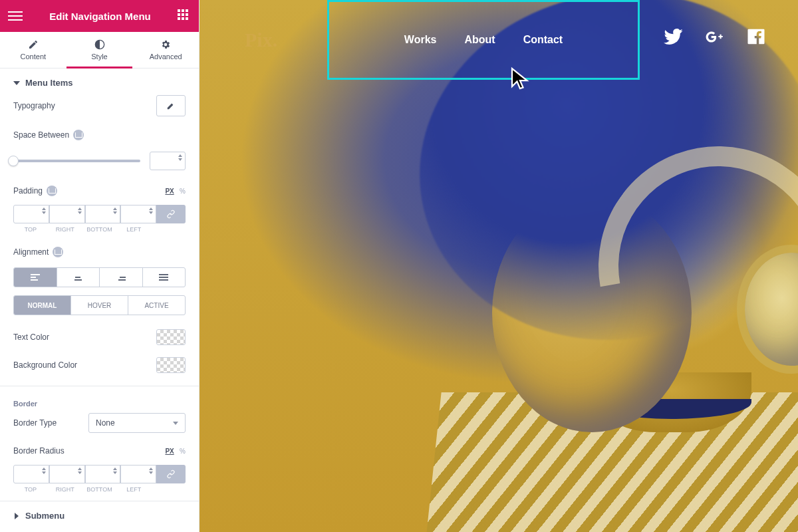 The height and width of the screenshot is (532, 798). What do you see at coordinates (100, 81) in the screenshot?
I see `section-menu-items: Menu Items` at bounding box center [100, 81].